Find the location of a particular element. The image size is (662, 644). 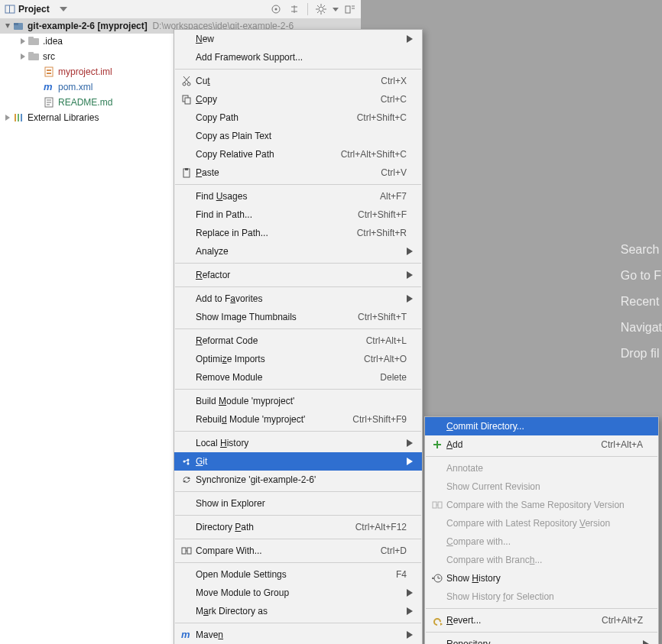

menu-item-refactor: Refactor is located at coordinates (298, 275).